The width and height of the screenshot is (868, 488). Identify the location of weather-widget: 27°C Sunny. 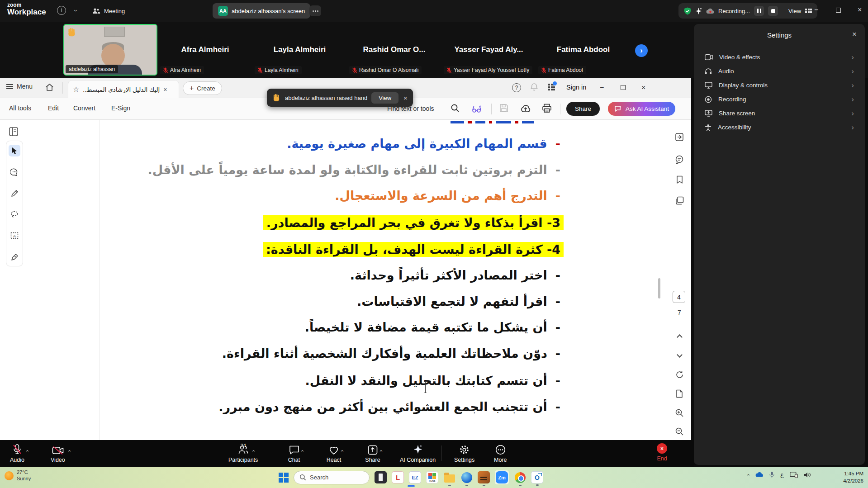
(18, 476).